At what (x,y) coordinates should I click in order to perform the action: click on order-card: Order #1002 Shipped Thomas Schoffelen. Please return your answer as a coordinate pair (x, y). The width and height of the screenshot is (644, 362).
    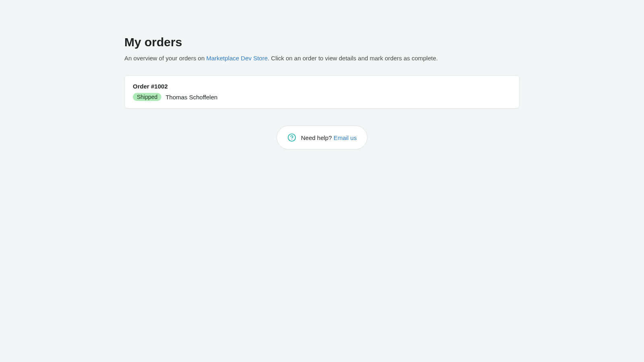
    Looking at the image, I should click on (322, 92).